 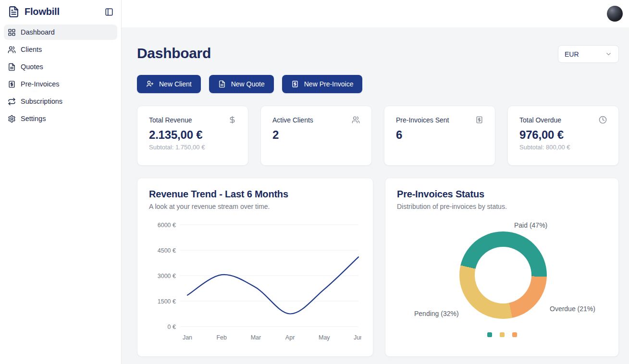 I want to click on user-plus-icon, so click(x=150, y=84).